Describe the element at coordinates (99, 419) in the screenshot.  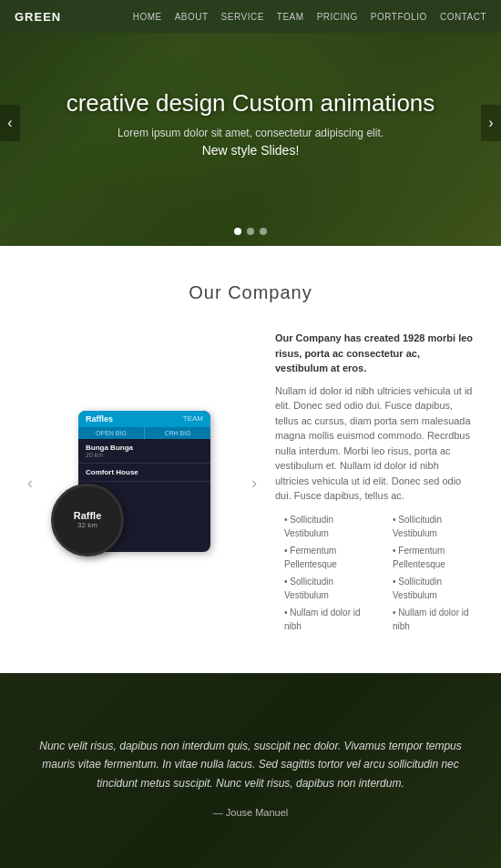
I see `phone-title: Raffles` at that location.